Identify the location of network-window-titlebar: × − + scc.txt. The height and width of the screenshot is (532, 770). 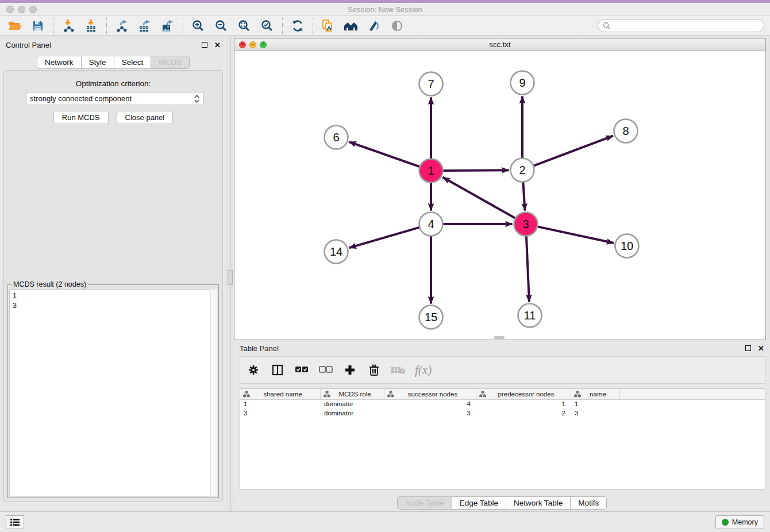
(500, 45).